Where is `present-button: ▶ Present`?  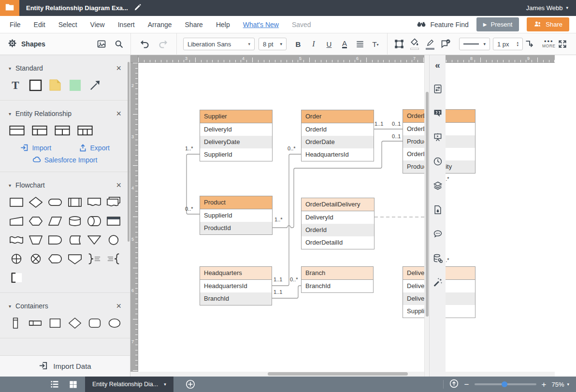
present-button: ▶ Present is located at coordinates (498, 24).